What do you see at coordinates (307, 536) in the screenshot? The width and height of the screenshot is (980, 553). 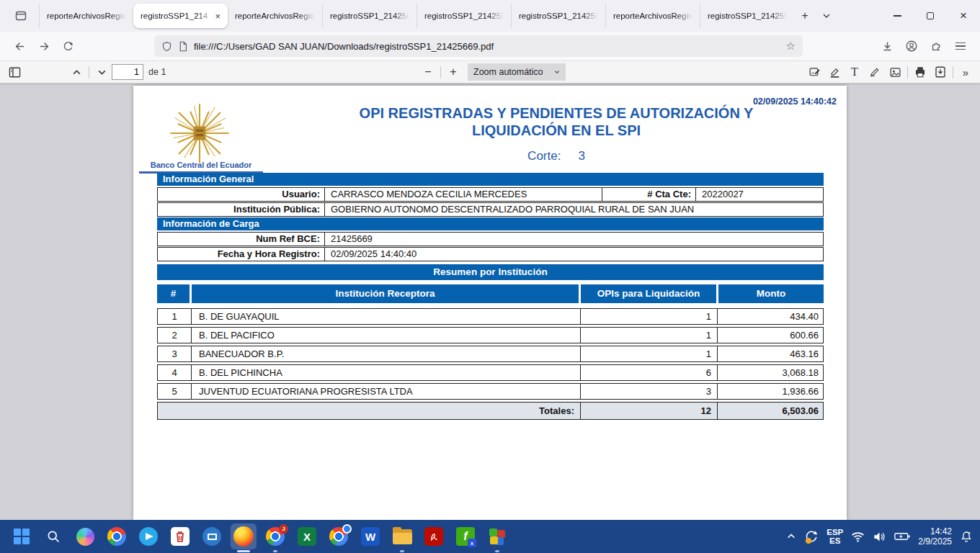 I see `excel-icon: X` at bounding box center [307, 536].